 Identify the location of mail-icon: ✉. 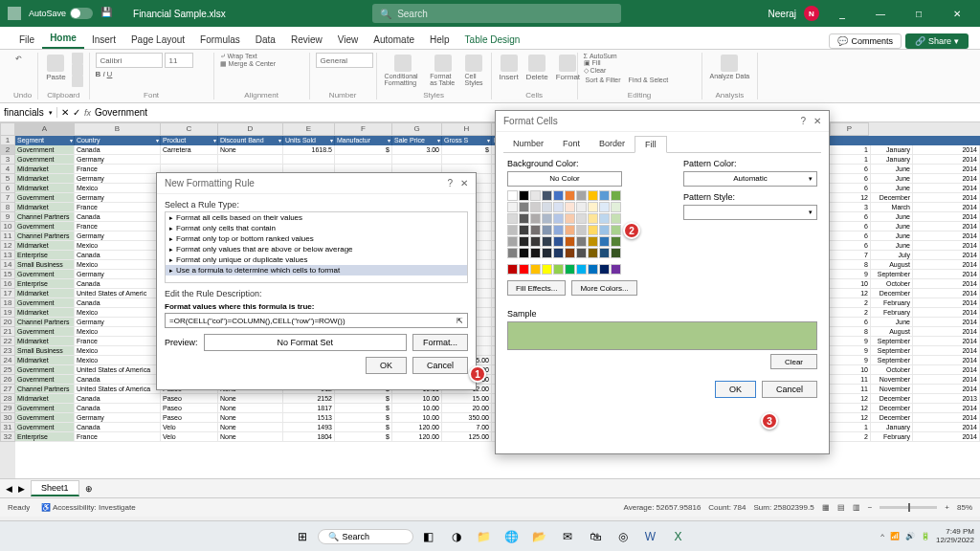
(568, 537).